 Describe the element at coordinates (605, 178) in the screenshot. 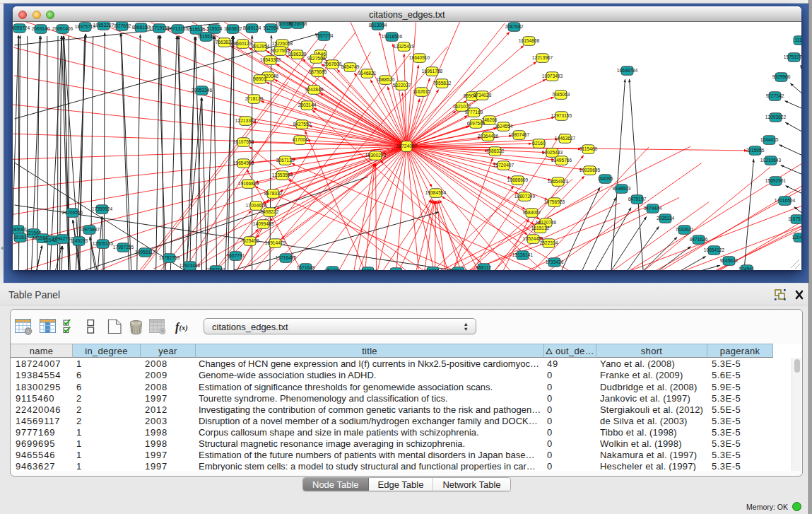

I see `svg-text: 164095` at that location.